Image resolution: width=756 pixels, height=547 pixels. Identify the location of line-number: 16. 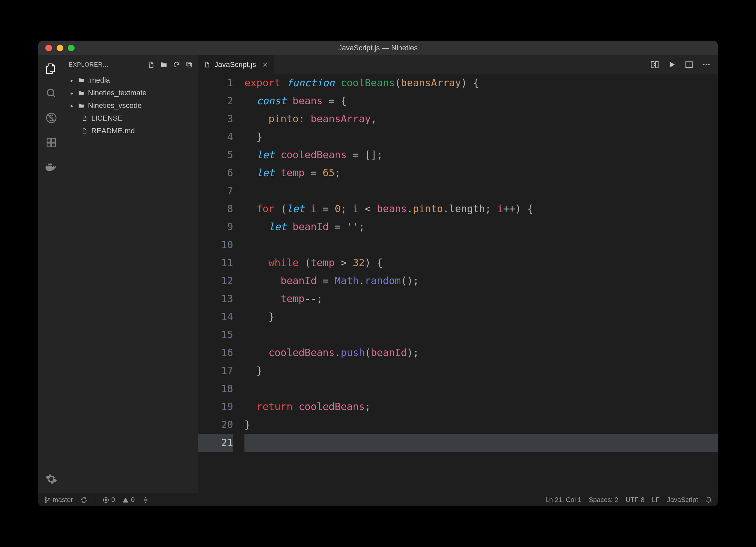
(215, 353).